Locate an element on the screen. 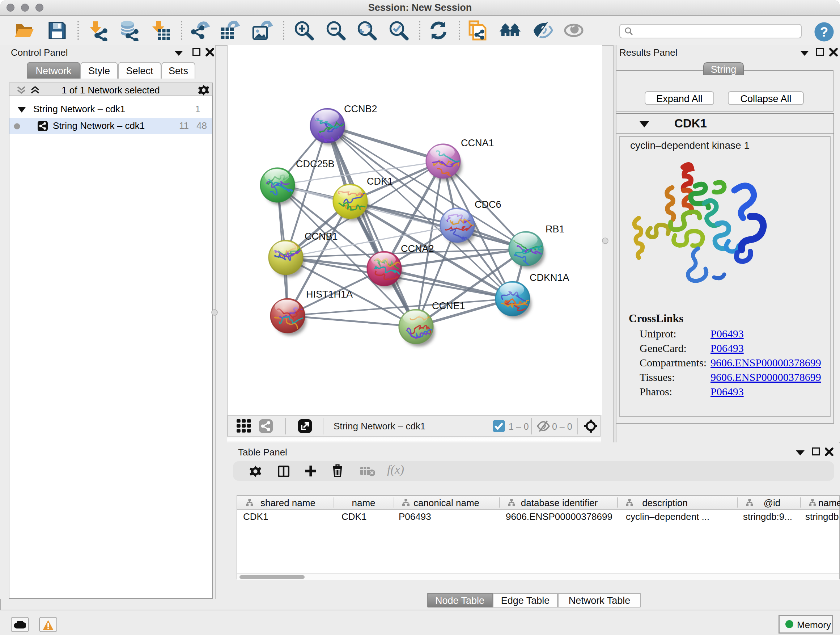  svg-text: RB1 is located at coordinates (555, 229).